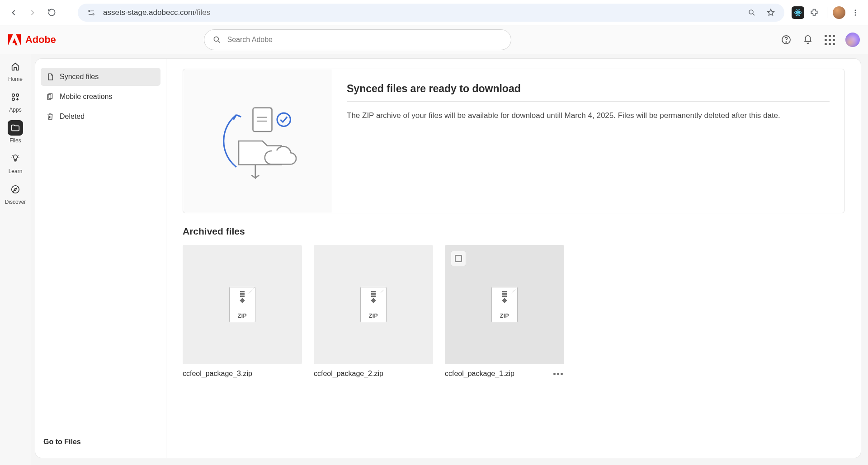 The width and height of the screenshot is (868, 465). Describe the element at coordinates (808, 40) in the screenshot. I see `notifications-icon` at that location.